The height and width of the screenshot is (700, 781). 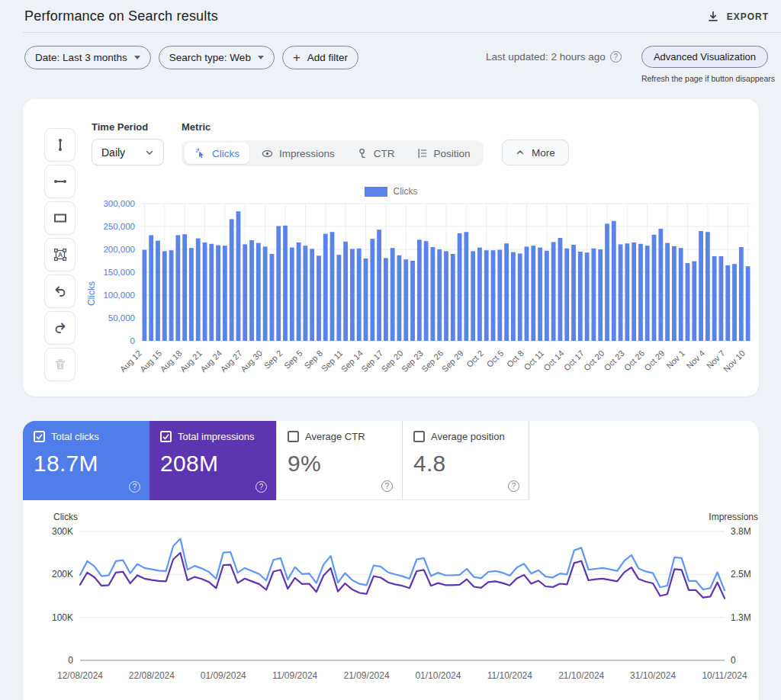 I want to click on svg-text: Oct 29, so click(x=654, y=360).